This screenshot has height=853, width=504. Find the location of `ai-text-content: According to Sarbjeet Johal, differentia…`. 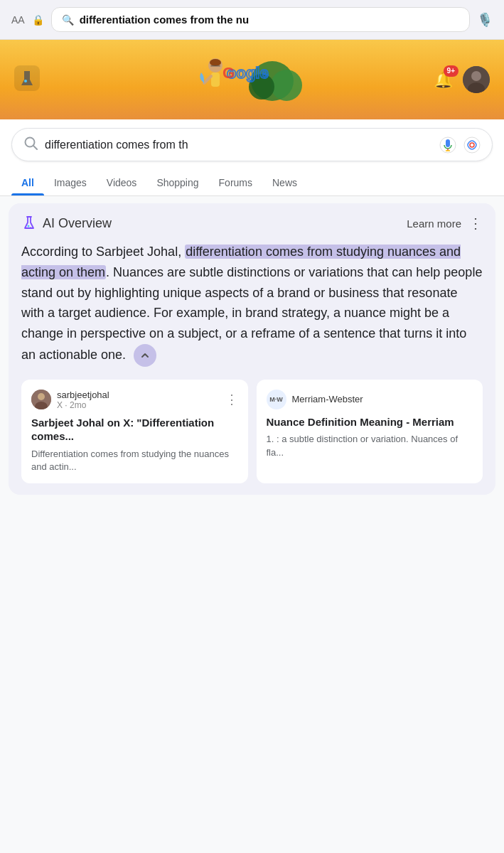

ai-text-content: According to Sarbjeet Johal, differentia… is located at coordinates (252, 304).